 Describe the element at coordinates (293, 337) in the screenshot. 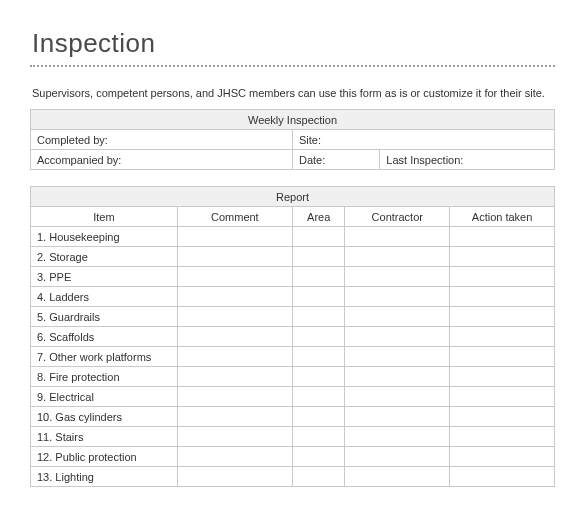

I see `table-row: 6. Scaffolds` at that location.